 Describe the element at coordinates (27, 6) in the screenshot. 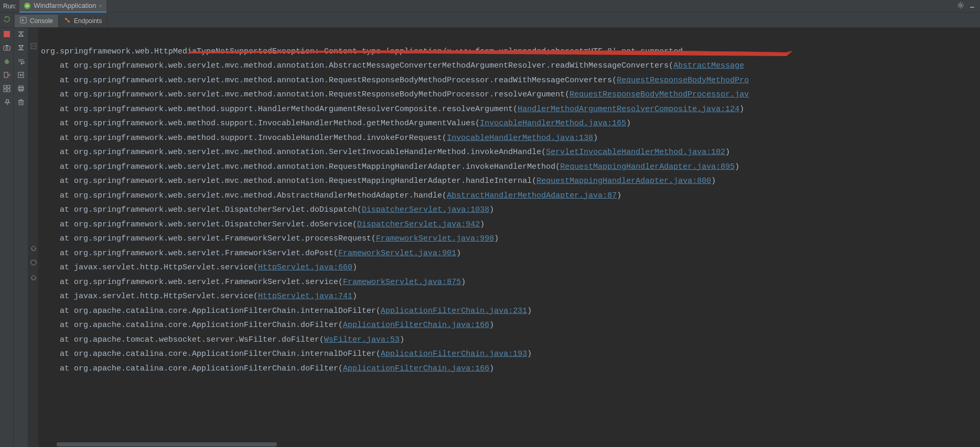

I see `spring-boot-icon` at that location.